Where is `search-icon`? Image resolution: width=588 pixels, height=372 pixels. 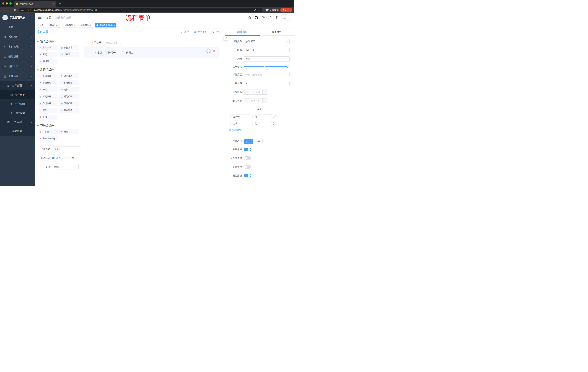
search-icon is located at coordinates (250, 18).